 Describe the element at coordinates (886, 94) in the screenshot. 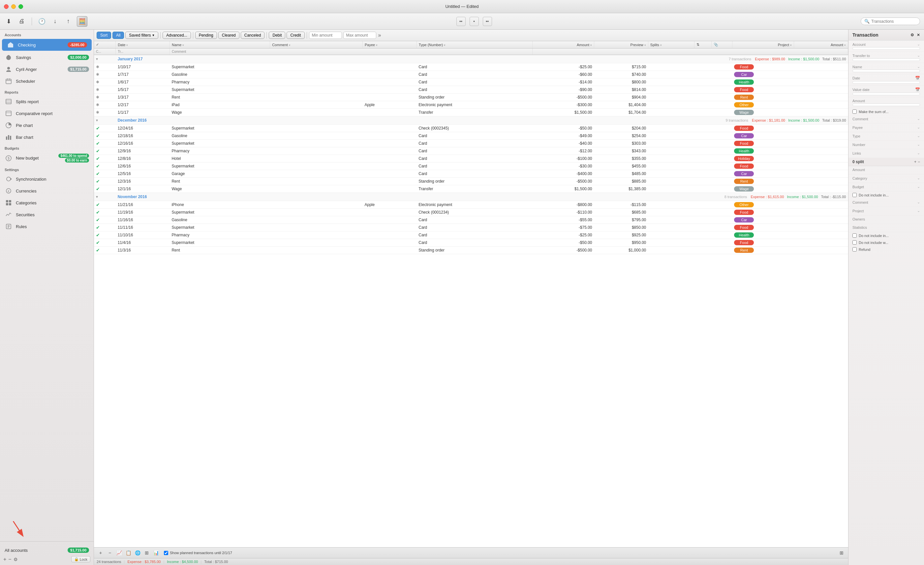

I see `value-date-field-value` at that location.